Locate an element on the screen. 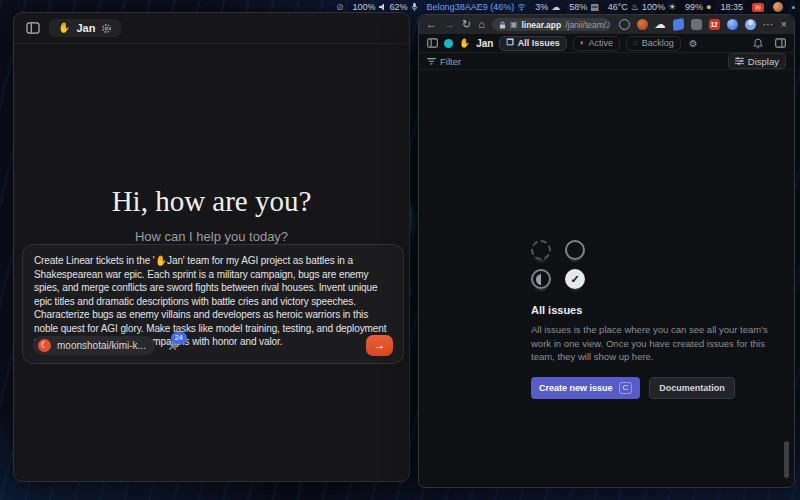 The height and width of the screenshot is (500, 800). fan-value: 100% is located at coordinates (654, 7).